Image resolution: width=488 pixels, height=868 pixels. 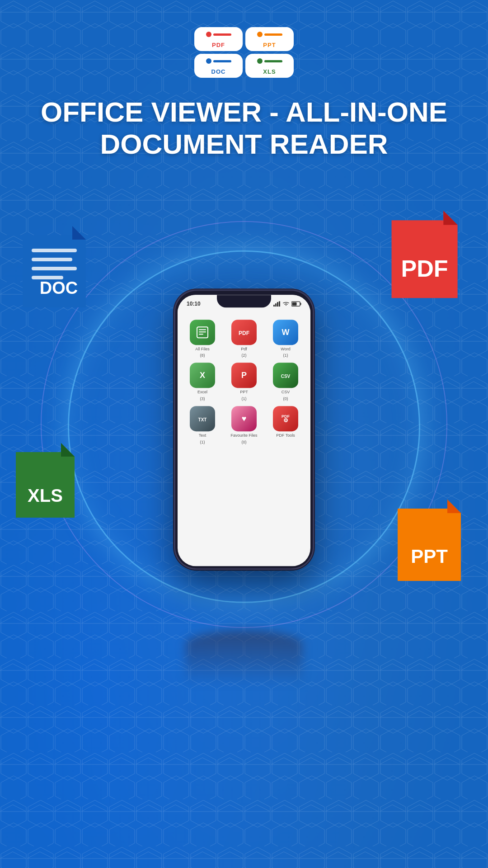 I want to click on excel-icon: X, so click(x=202, y=375).